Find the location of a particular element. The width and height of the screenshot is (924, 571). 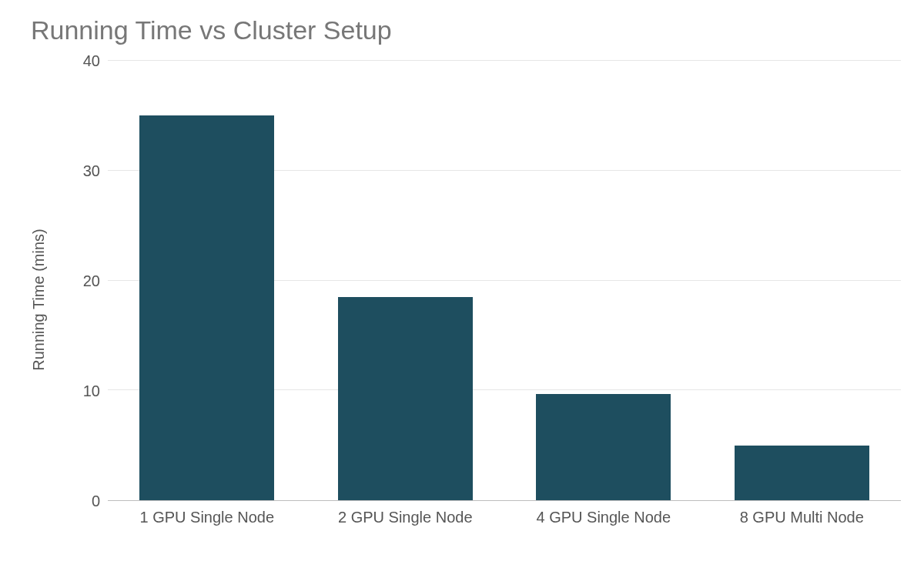

x-tick: 8 GPU Multi Node is located at coordinates (802, 519).